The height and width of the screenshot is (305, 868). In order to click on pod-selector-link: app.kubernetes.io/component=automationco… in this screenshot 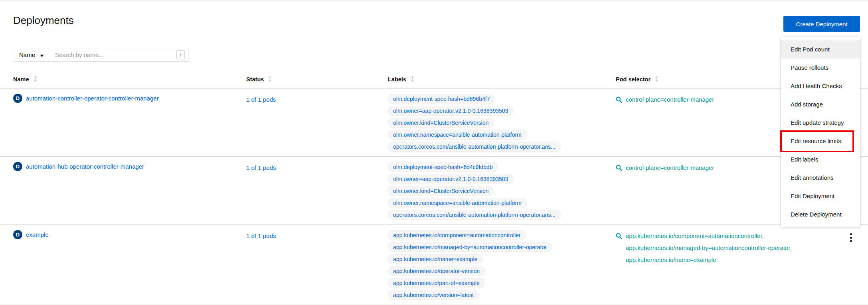, I will do `click(709, 236)`.